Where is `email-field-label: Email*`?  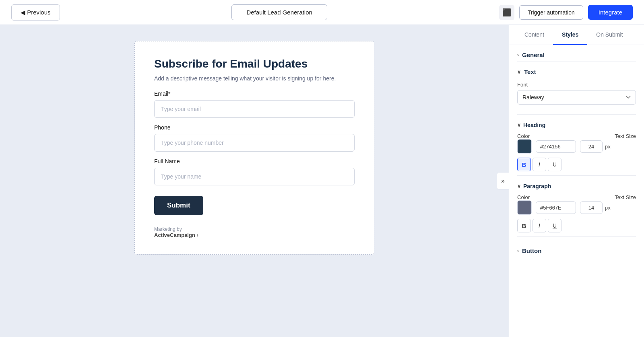
email-field-label: Email* is located at coordinates (254, 94).